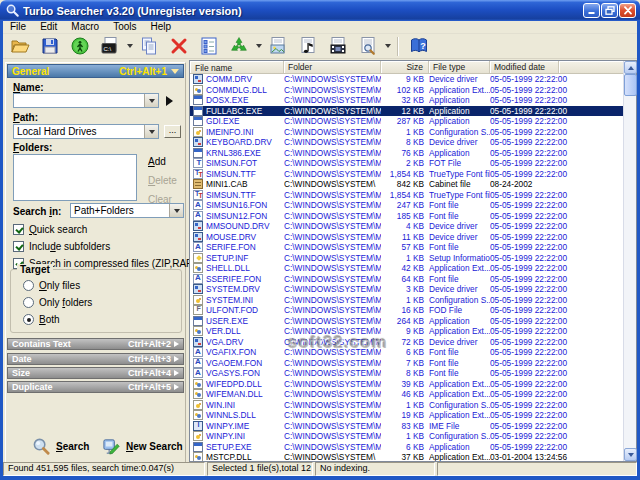 The width and height of the screenshot is (640, 480). I want to click on restore-button, so click(610, 10).